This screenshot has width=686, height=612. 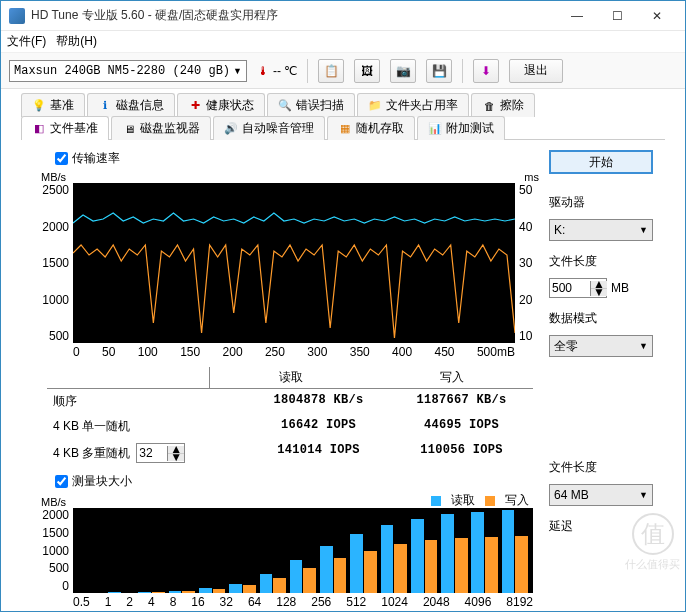 I want to click on menu-help: 帮助(H), so click(x=76, y=42).